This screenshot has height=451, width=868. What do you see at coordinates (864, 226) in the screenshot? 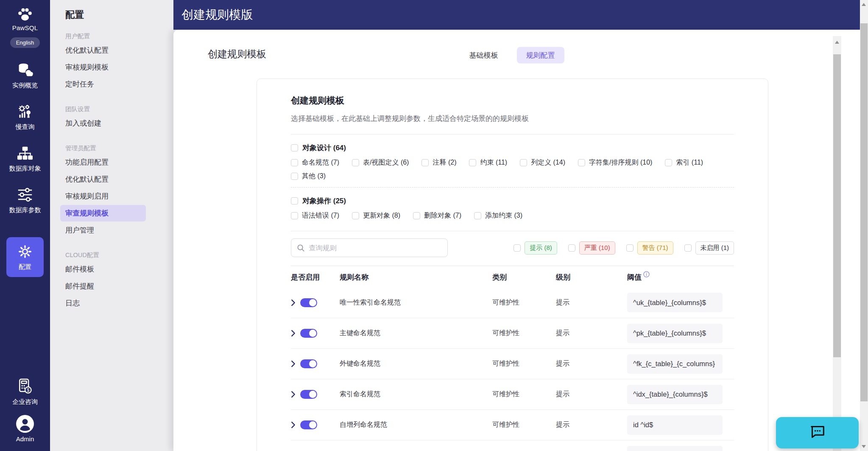
I see `window-scrollbar` at bounding box center [864, 226].